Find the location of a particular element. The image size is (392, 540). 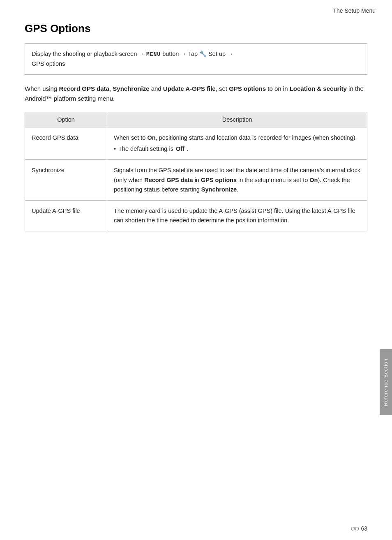

page-footer: ⬡⬡ 63 is located at coordinates (359, 528).